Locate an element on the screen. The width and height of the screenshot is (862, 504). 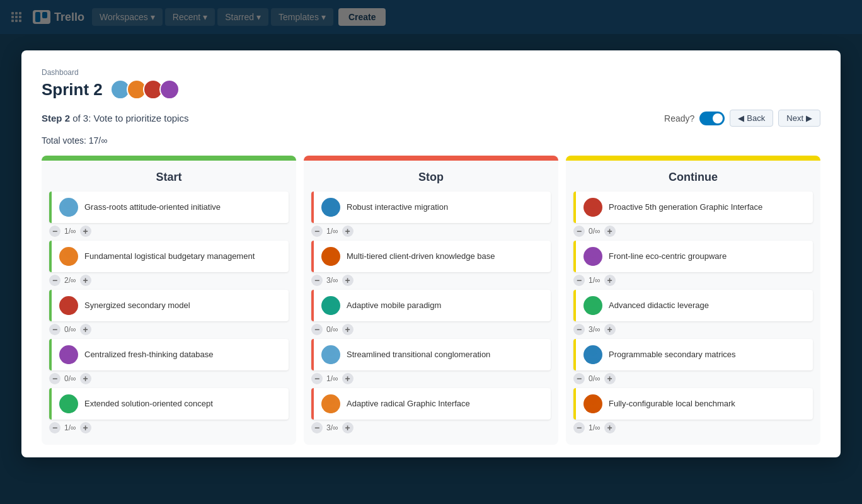
card: Grass-roots attitude-oriented initiative is located at coordinates (169, 207).